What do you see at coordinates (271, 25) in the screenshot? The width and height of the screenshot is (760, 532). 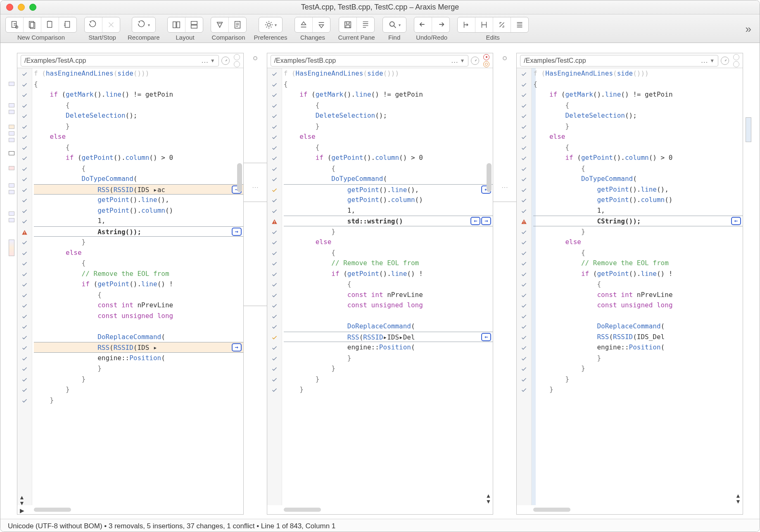 I see `preferences-button: ▾` at bounding box center [271, 25].